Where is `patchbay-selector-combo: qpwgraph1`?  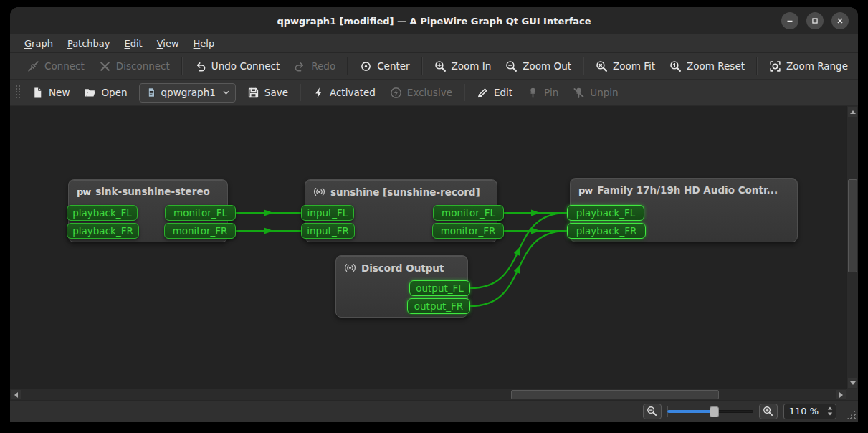 patchbay-selector-combo: qpwgraph1 is located at coordinates (188, 93).